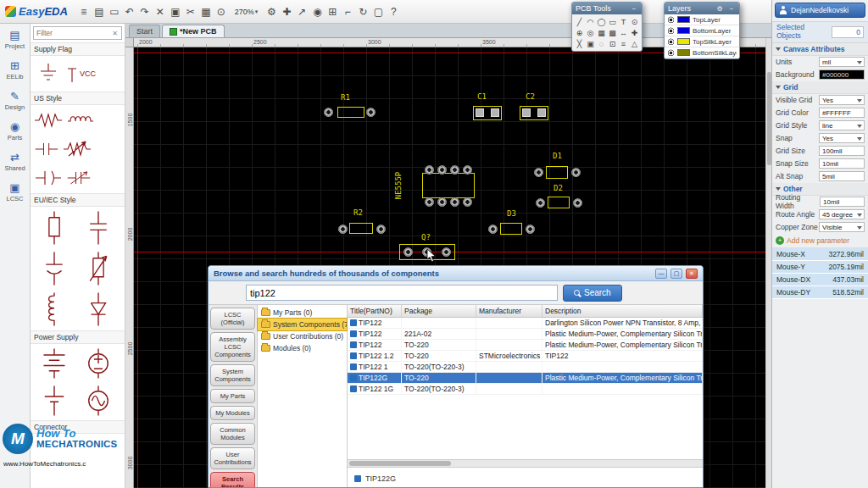  I want to click on menu-icon: ≡, so click(84, 12).